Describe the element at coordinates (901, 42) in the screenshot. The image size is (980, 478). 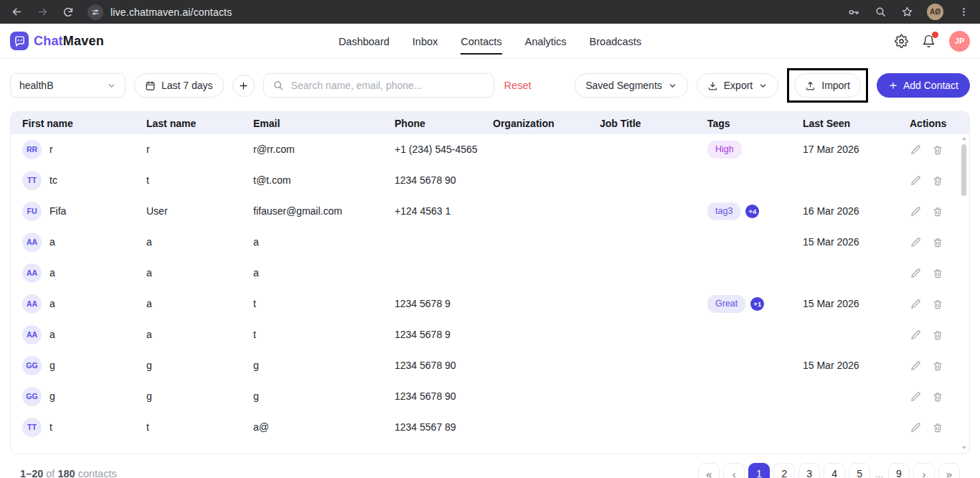
I see `settings-gear-icon` at that location.